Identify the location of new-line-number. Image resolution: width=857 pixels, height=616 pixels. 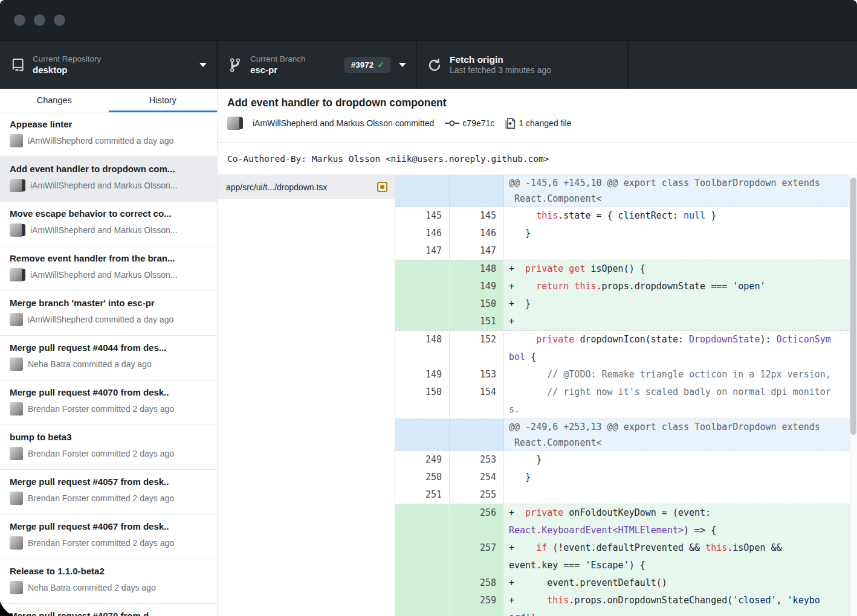
(477, 435).